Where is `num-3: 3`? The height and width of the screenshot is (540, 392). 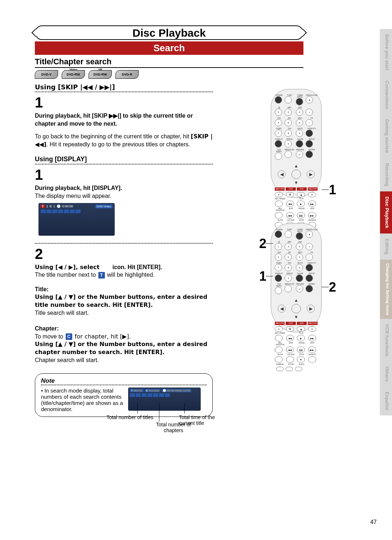
num-3: 3 is located at coordinates (299, 112).